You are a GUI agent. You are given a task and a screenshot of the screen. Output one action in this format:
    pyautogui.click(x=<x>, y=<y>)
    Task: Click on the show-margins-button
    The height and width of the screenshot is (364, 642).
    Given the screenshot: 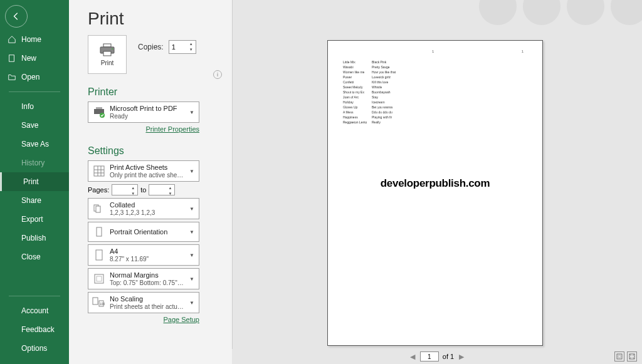 What is the action you would take?
    pyautogui.click(x=619, y=356)
    